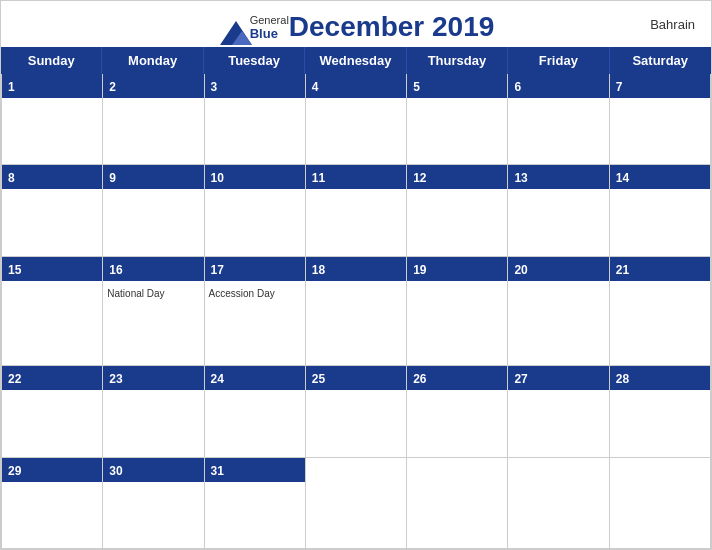 The height and width of the screenshot is (550, 712). Describe the element at coordinates (458, 60) in the screenshot. I see `weekday-thursday: Thursday` at that location.